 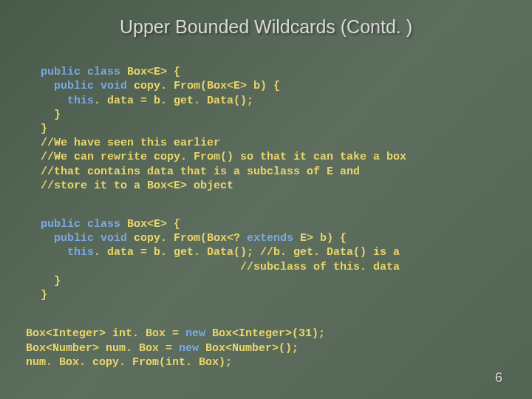 What do you see at coordinates (223, 157) in the screenshot?
I see `comment: //We can rewrite copy. From() so that it…` at bounding box center [223, 157].